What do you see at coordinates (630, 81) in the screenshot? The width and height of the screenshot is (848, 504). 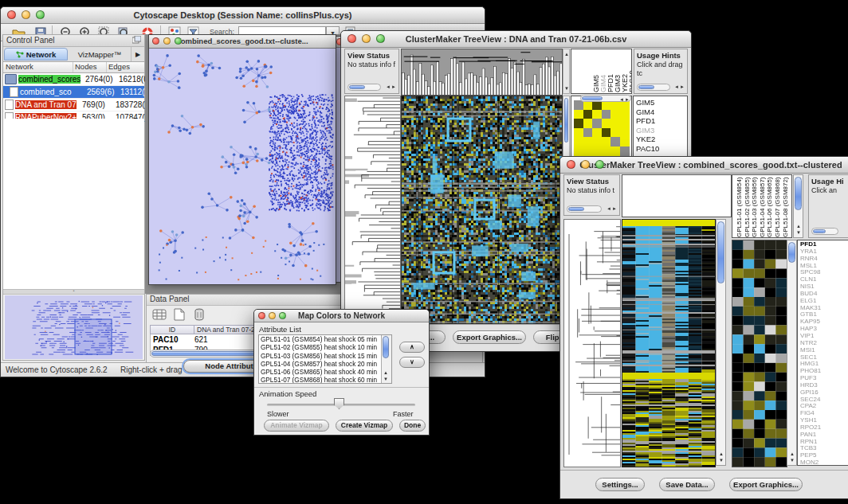 I see `column-label: PAC10` at bounding box center [630, 81].